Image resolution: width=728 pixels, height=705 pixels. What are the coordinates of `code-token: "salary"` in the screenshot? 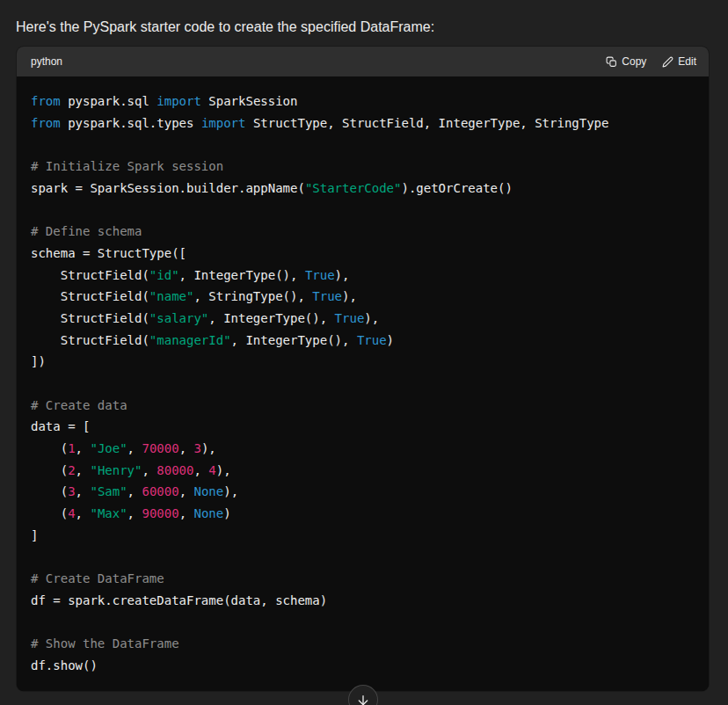 It's located at (179, 318).